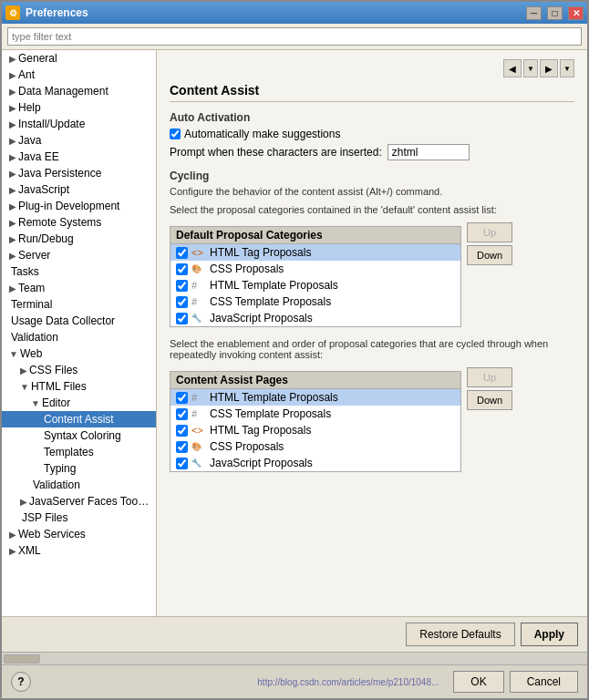  Describe the element at coordinates (261, 252) in the screenshot. I see `proposal-label-html-tag: HTML Tag Proposals` at that location.